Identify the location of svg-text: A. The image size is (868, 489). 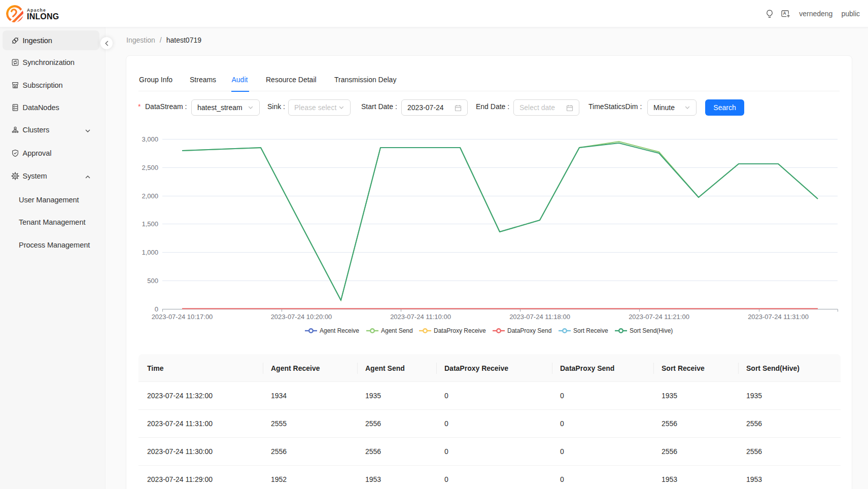
(785, 13).